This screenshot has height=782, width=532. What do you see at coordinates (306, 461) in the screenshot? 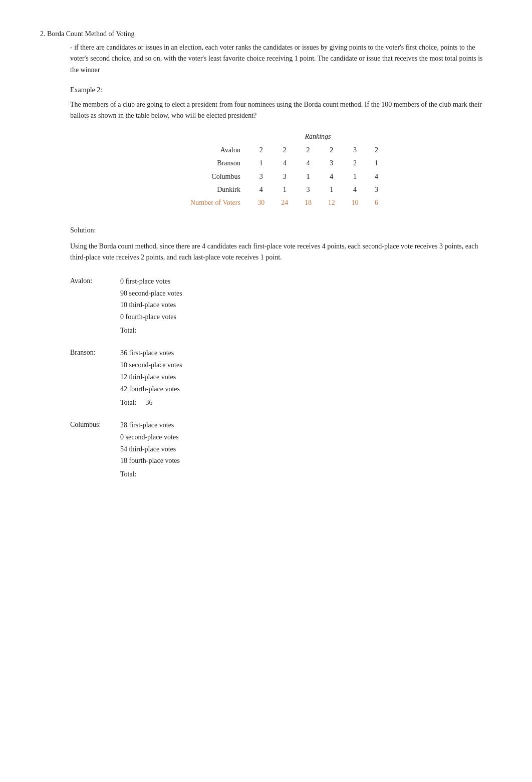
I see `vote-line: 18 fourth-place votes` at bounding box center [306, 461].